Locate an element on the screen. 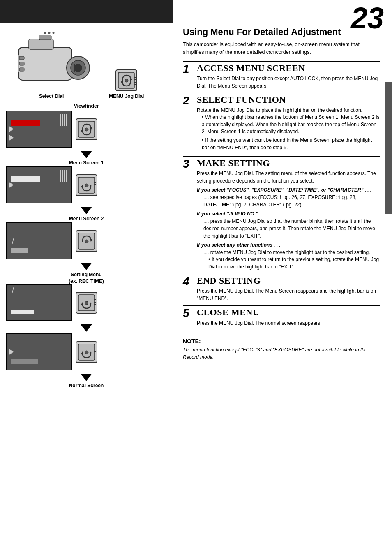  viewfinder-label: Viewfinder is located at coordinates (86, 106).